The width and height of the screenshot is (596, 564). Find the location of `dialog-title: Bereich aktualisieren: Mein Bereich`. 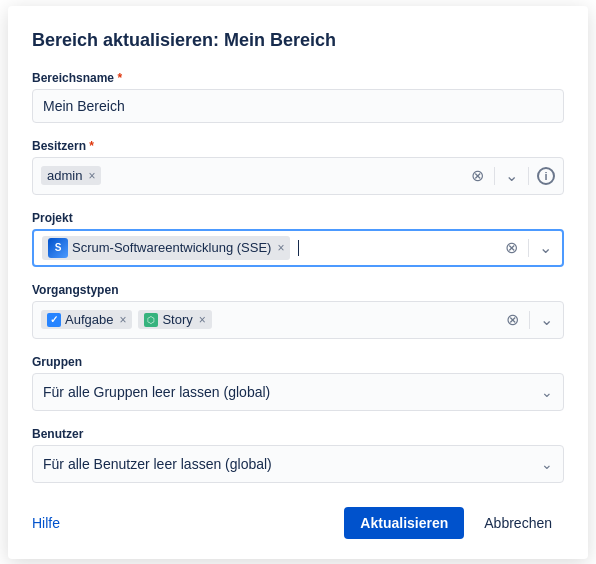

dialog-title: Bereich aktualisieren: Mein Bereich is located at coordinates (298, 40).